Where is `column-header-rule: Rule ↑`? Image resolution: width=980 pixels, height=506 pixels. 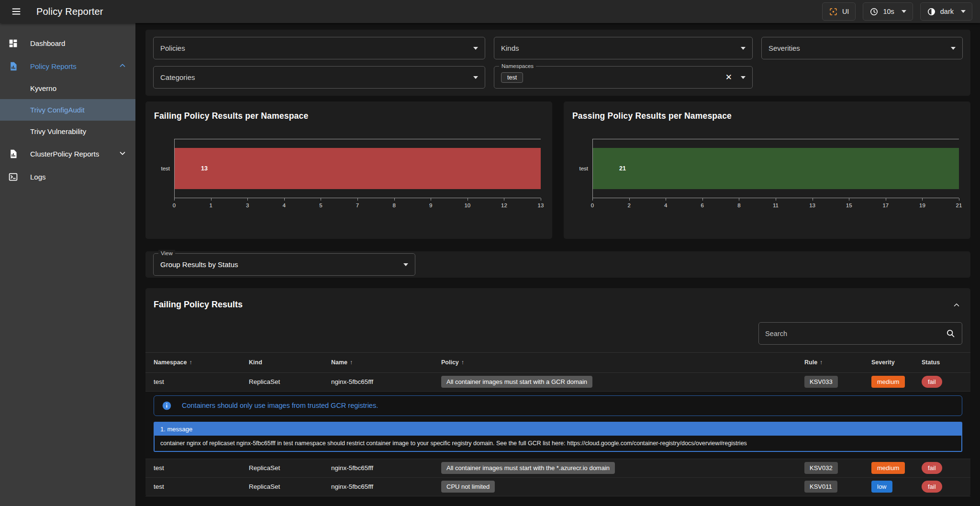
column-header-rule: Rule ↑ is located at coordinates (838, 362).